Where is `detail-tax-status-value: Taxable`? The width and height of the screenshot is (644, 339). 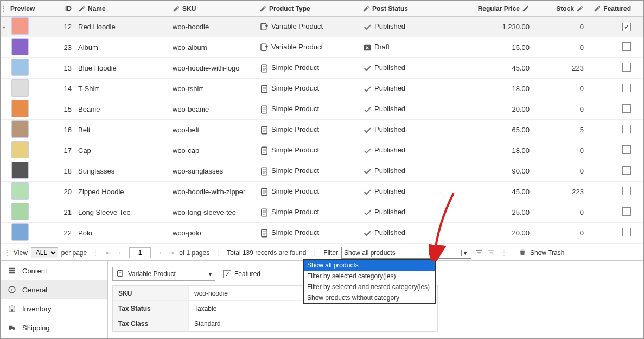
detail-tax-status-value: Taxable is located at coordinates (203, 309).